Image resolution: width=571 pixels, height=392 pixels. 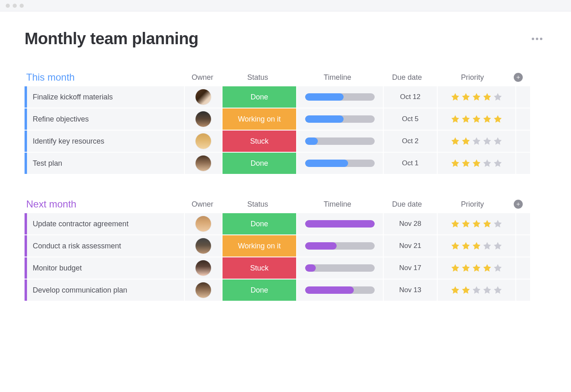 I want to click on column-header-timeline: Timeline, so click(x=337, y=205).